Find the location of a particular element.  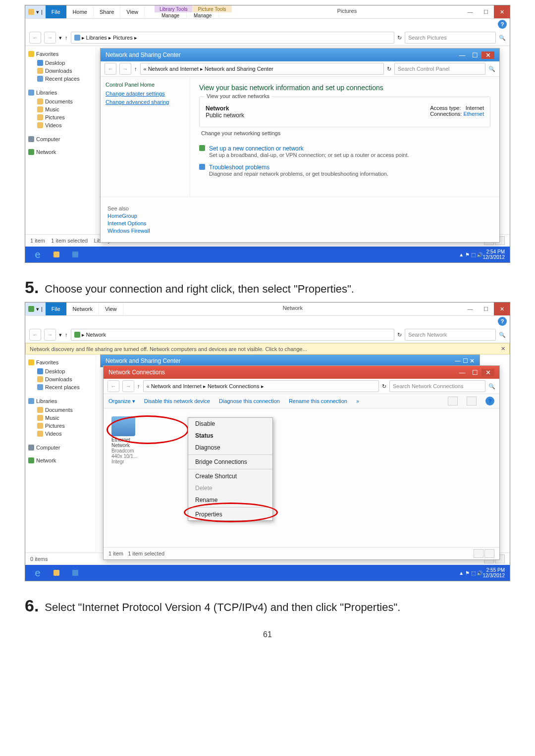

sidebar-item-downloads: Downloads is located at coordinates (60, 71).